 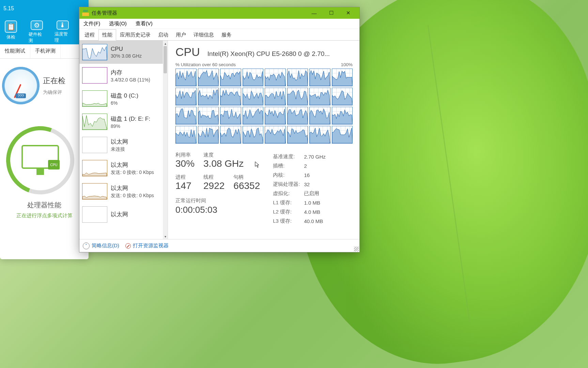 What do you see at coordinates (121, 215) in the screenshot?
I see `sidebar-item-empty: 以太网` at bounding box center [121, 215].